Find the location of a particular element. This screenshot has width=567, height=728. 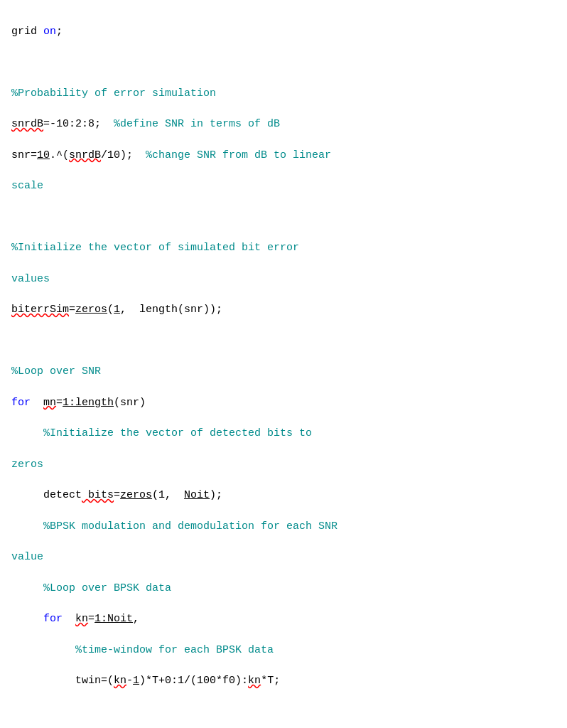

line-zeros-comment: zeros is located at coordinates (284, 465).